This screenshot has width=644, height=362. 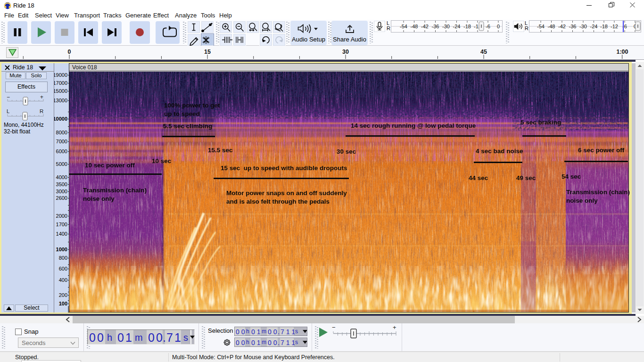 I want to click on svg-text: 2600, so click(x=62, y=198).